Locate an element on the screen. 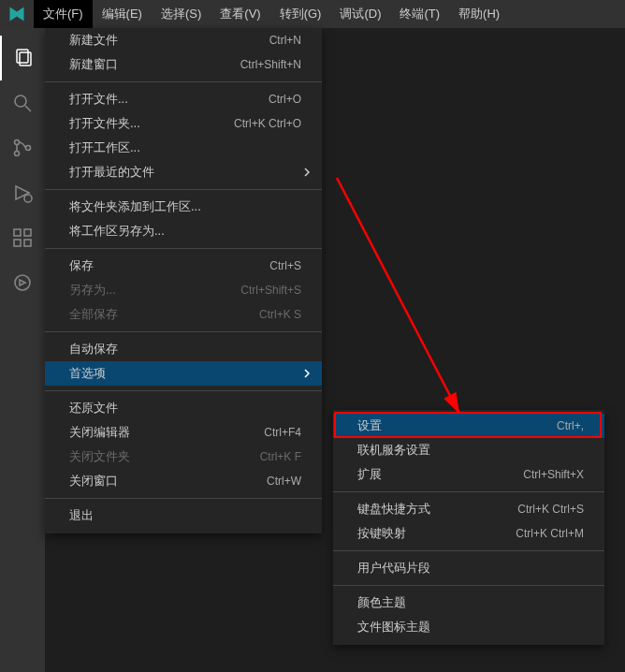  menu-add-folder: 将文件夹添加到工作区... is located at coordinates (183, 207).